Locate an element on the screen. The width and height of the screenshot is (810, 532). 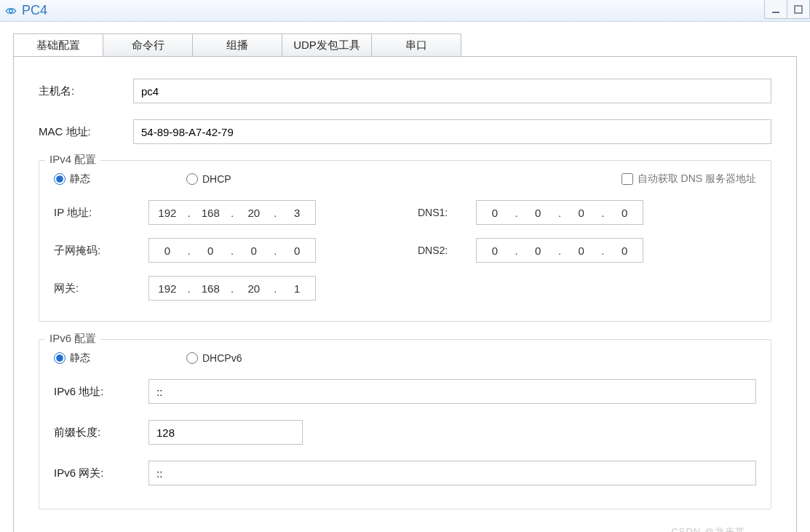
ip-label: IP 地址: is located at coordinates (101, 213).